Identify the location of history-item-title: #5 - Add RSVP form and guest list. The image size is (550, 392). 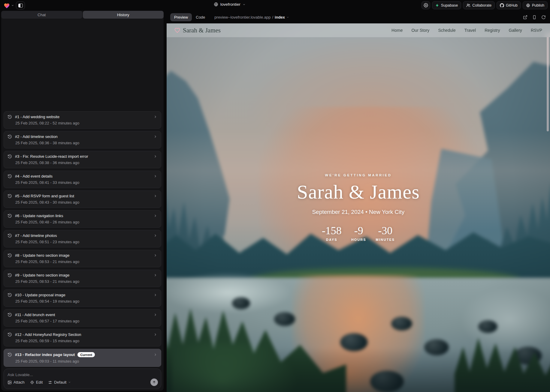
(44, 196).